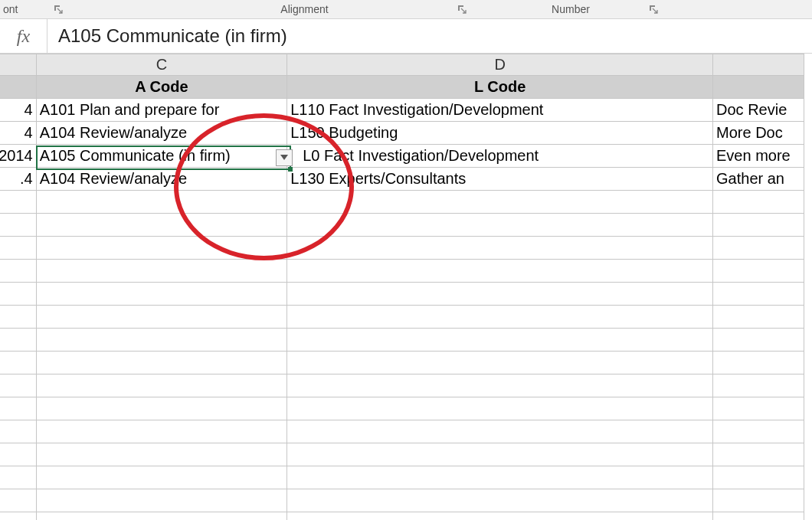  What do you see at coordinates (304, 9) in the screenshot?
I see `ribbon-group-label-alignment: Alignment` at bounding box center [304, 9].